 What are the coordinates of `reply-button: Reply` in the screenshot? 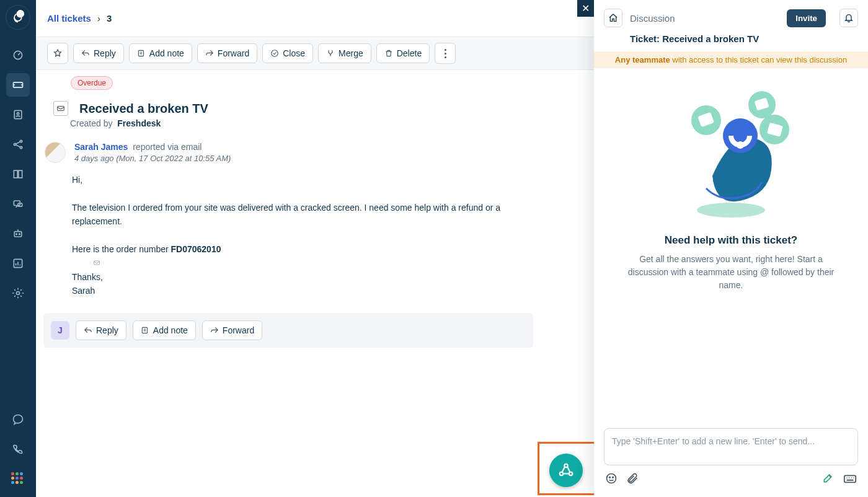 It's located at (99, 53).